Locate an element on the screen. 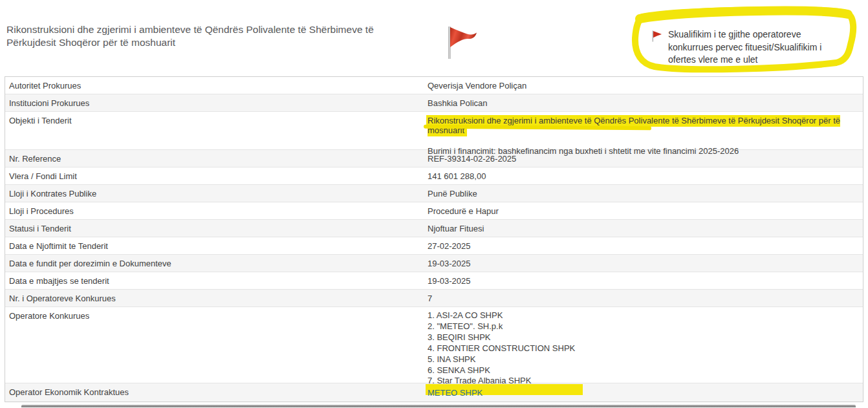 The width and height of the screenshot is (868, 408). table-row: Nr. i Operatoreve Konkurues 7 is located at coordinates (434, 299).